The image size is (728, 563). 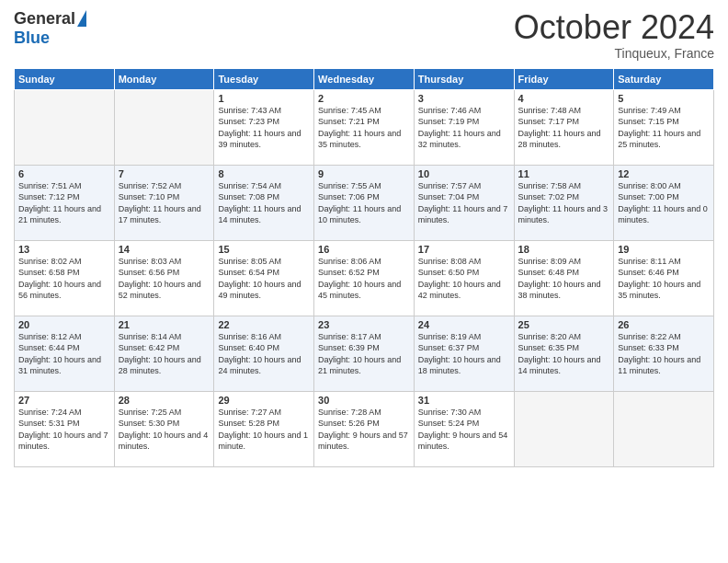 I want to click on day-number: 13, so click(x=64, y=249).